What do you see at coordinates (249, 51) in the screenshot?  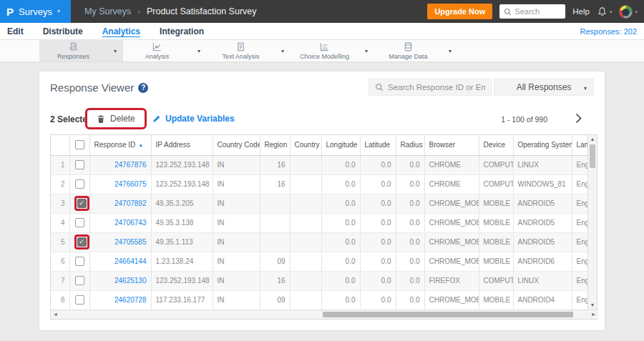 I see `tab-text-analysis: Text Analysis▾` at bounding box center [249, 51].